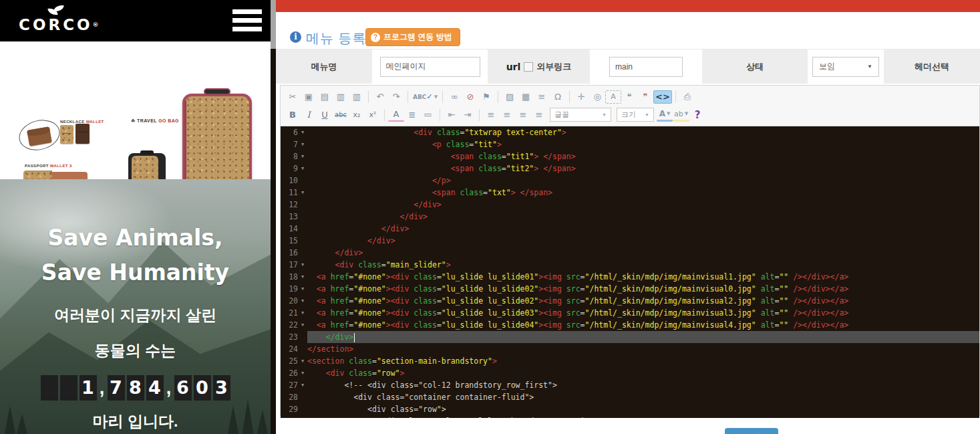  What do you see at coordinates (643, 373) in the screenshot?
I see `code-text: <div class="row">` at bounding box center [643, 373].